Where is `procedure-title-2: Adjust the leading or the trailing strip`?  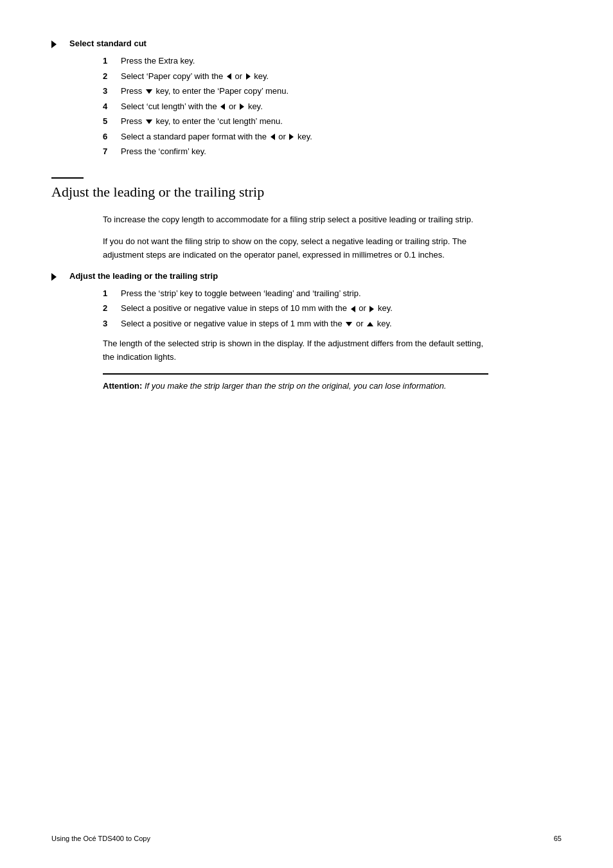
procedure-title-2: Adjust the leading or the trailing strip is located at coordinates (144, 276).